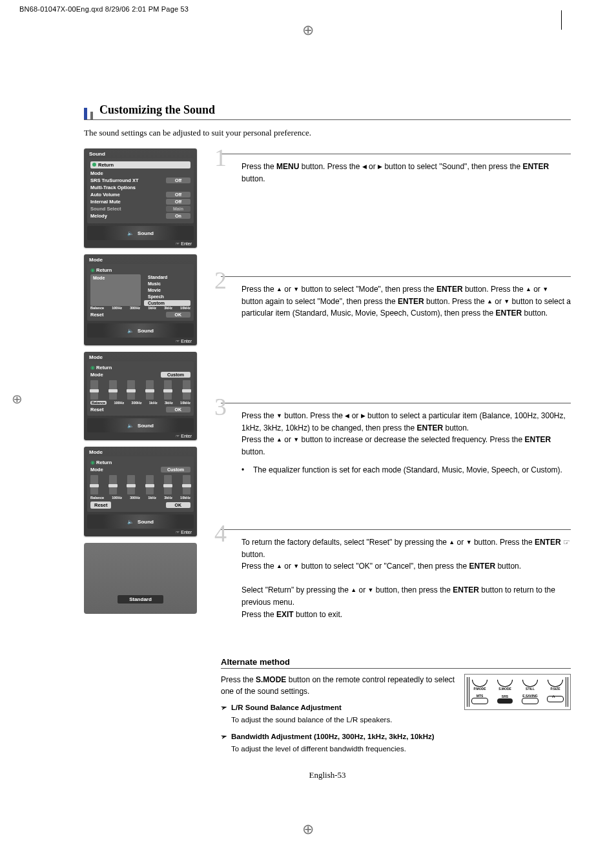 This screenshot has width=616, height=843. I want to click on osd-row-multitrack: Multi-Track Options, so click(141, 187).